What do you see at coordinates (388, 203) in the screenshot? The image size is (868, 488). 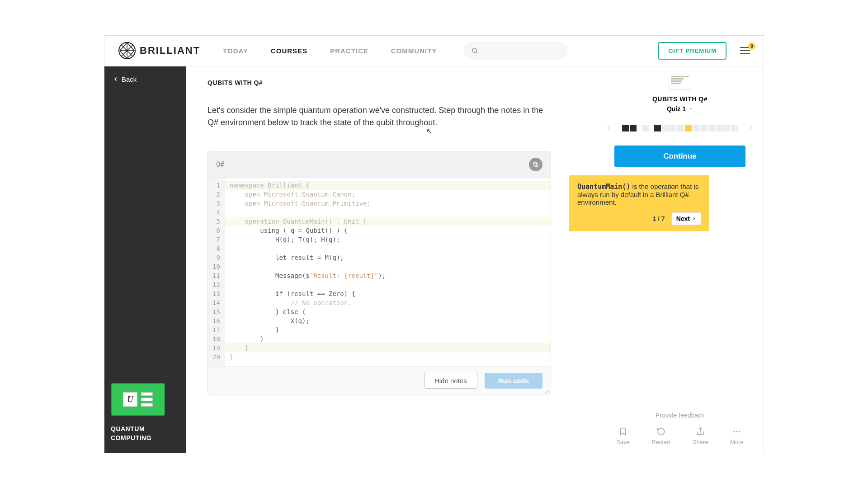 I see `code-line: open Microsoft.Quantum.Primitive;` at bounding box center [388, 203].